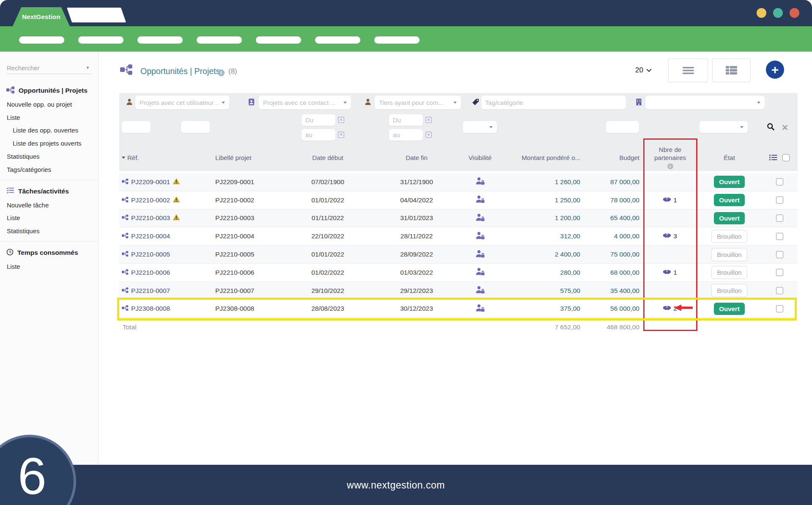 The width and height of the screenshot is (812, 505). Describe the element at coordinates (49, 258) in the screenshot. I see `sidebar: Rechercher ▼ Opportunités | Projets Nouv…` at that location.